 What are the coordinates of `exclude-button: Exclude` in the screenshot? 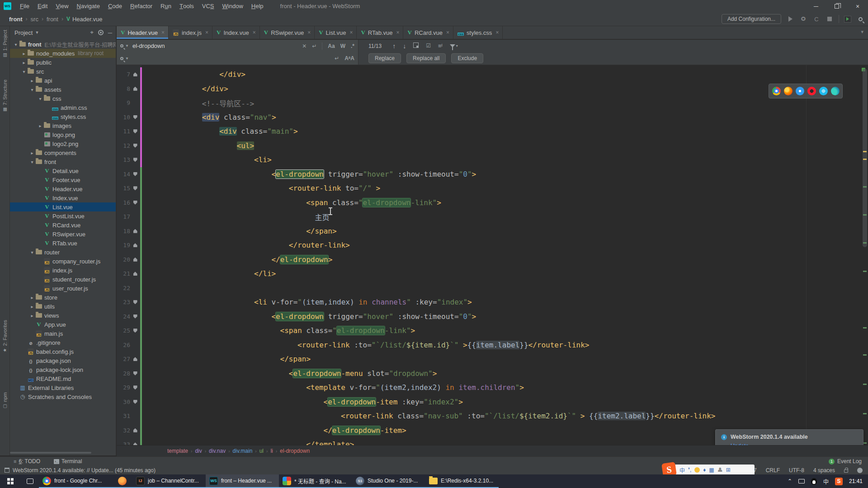 It's located at (467, 58).